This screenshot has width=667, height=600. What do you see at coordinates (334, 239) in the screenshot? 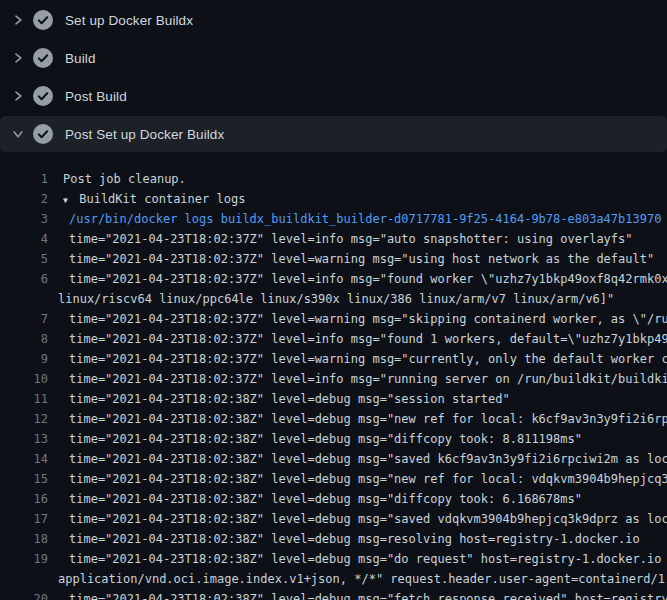
I see `log-line: 4 time="2021-04-23T18:02:37Z" level=info…` at bounding box center [334, 239].